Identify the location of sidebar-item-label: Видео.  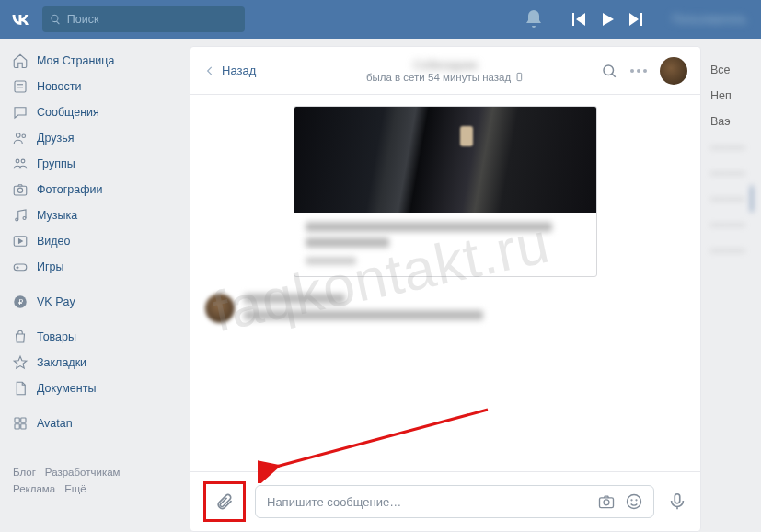
(53, 241).